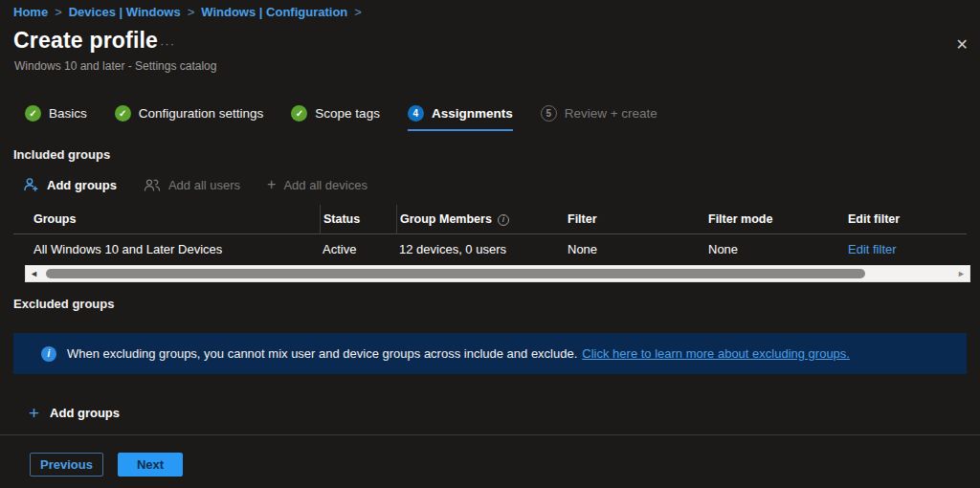 This screenshot has height=488, width=980. I want to click on excluded-add-groups-button: + Add groups, so click(75, 413).